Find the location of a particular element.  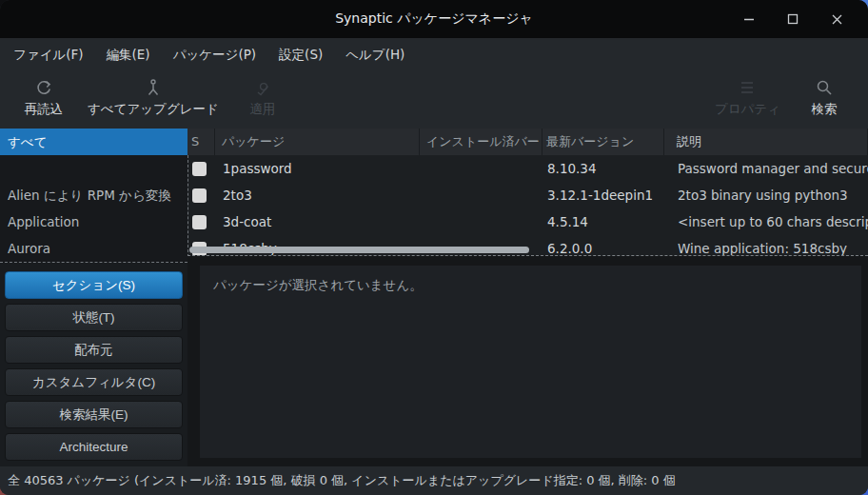

section-item: すべて is located at coordinates (93, 142).